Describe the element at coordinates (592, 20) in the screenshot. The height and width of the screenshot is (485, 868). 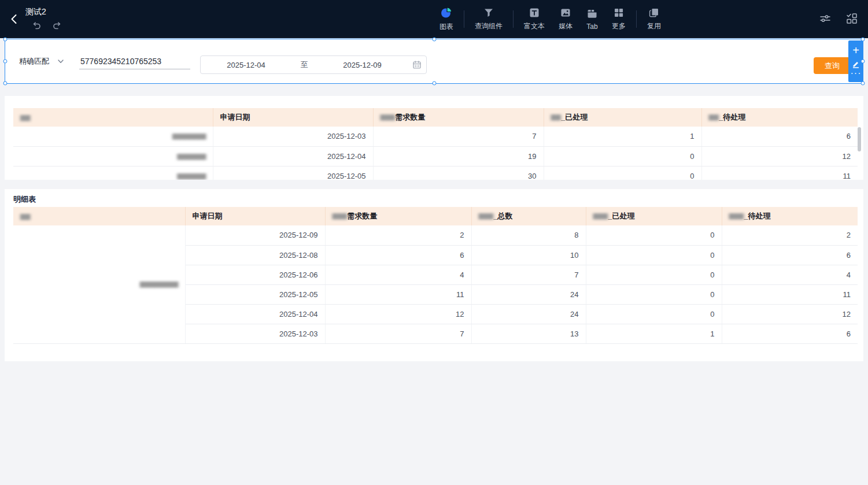
I see `tool-tab: Tab` at that location.